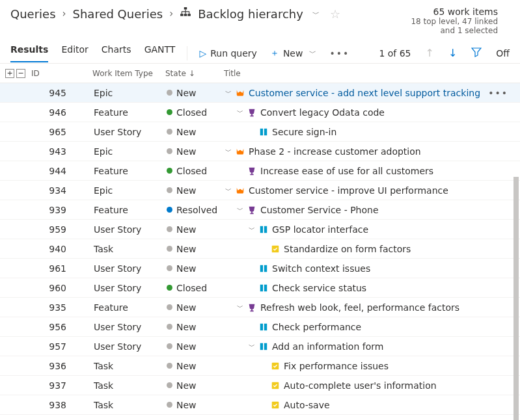 The image size is (520, 420). Describe the element at coordinates (453, 53) in the screenshot. I see `arrow-down-icon: ↓` at that location.